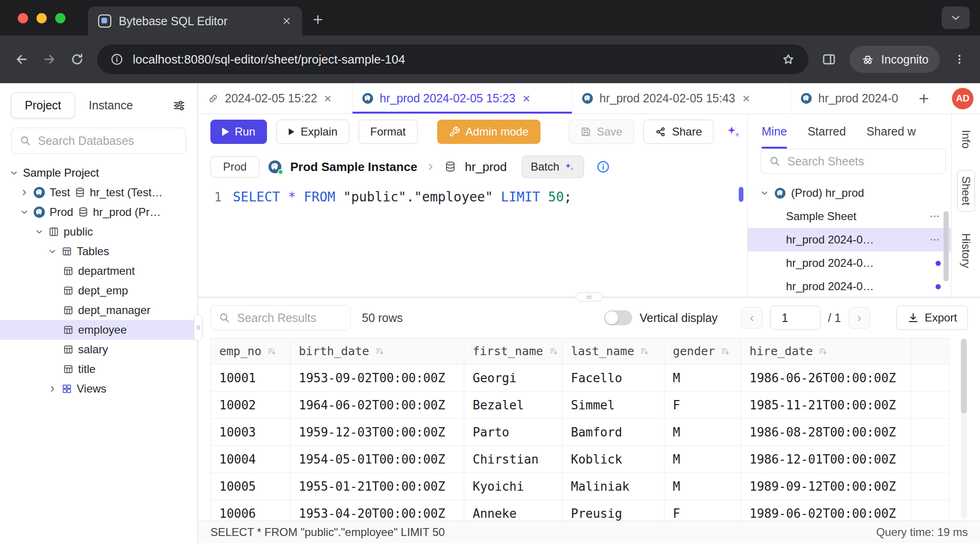 The height and width of the screenshot is (543, 980). I want to click on sheet-item: Sample Sheet, so click(849, 216).